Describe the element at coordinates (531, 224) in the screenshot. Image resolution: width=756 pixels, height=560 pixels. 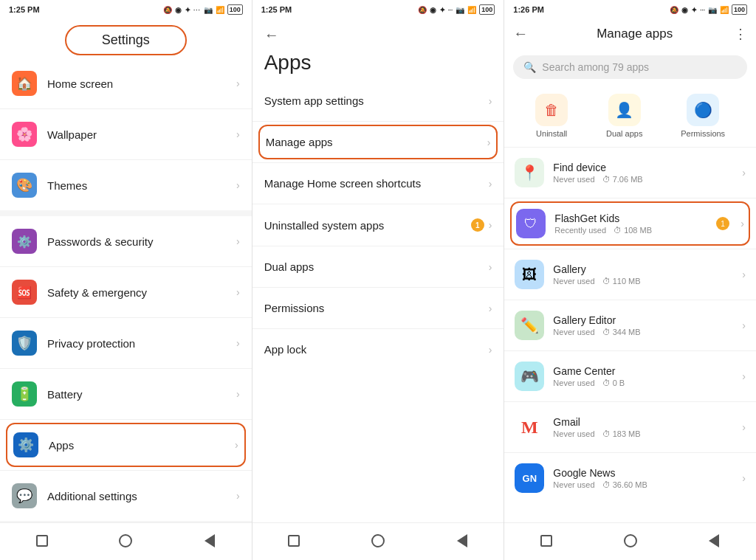
I see `flashget-kids-icon: 🛡` at that location.